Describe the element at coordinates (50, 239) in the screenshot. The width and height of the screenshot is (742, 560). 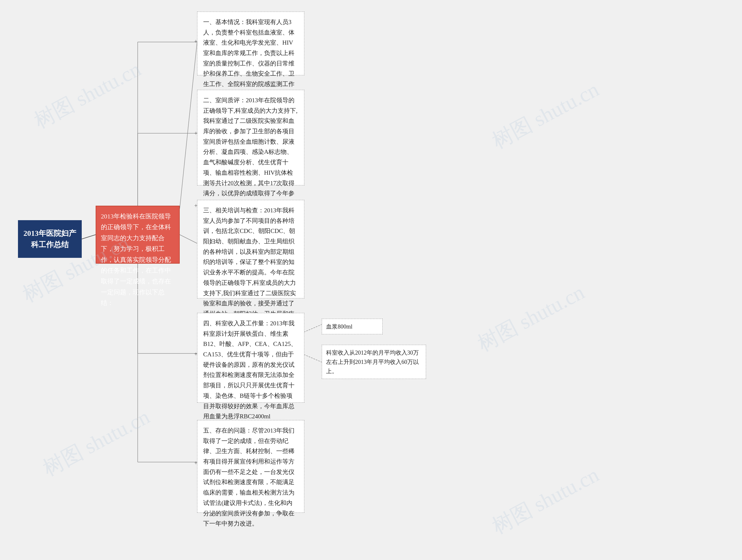
I see `central-node-text: 2013年医院妇产科工作总结` at that location.